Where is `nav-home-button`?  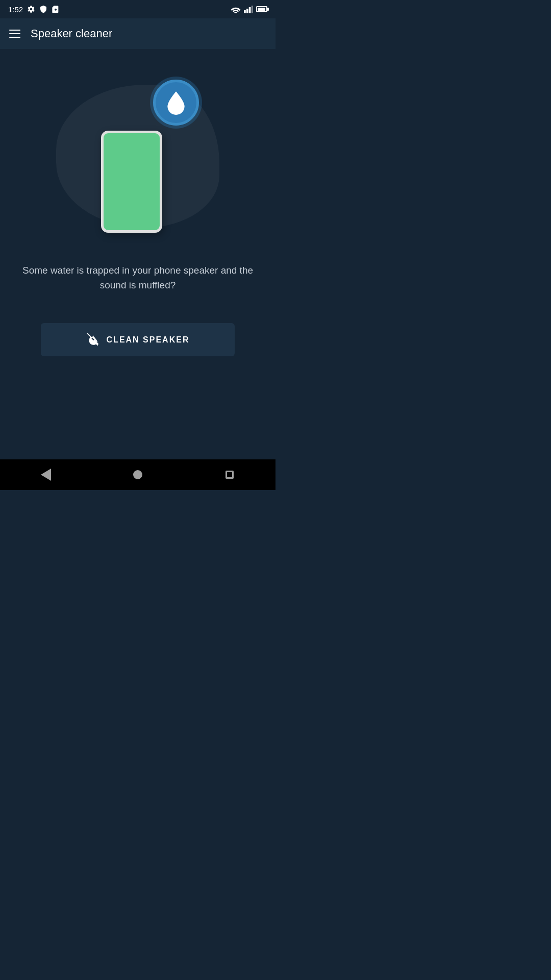
nav-home-button is located at coordinates (138, 475).